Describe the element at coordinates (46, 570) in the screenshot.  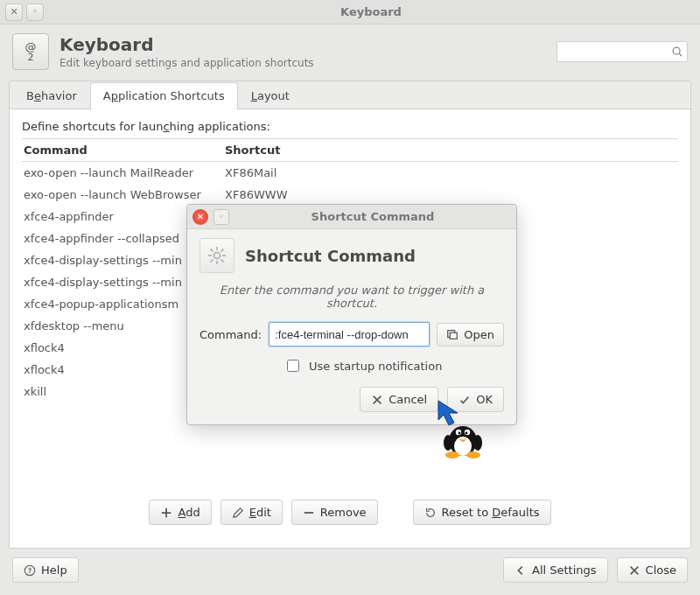
I see `help-button: ? Help` at that location.